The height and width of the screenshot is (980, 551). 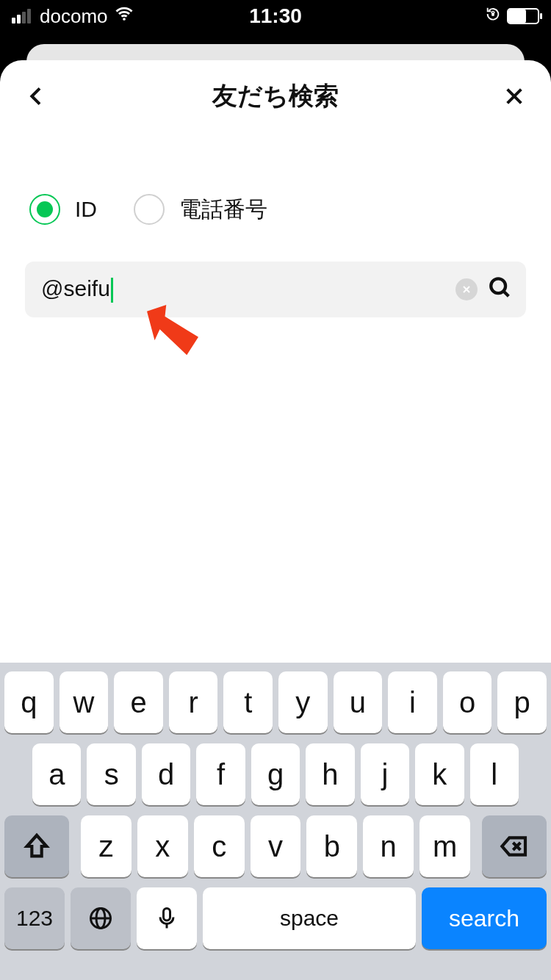 I want to click on key-v: v, so click(x=276, y=846).